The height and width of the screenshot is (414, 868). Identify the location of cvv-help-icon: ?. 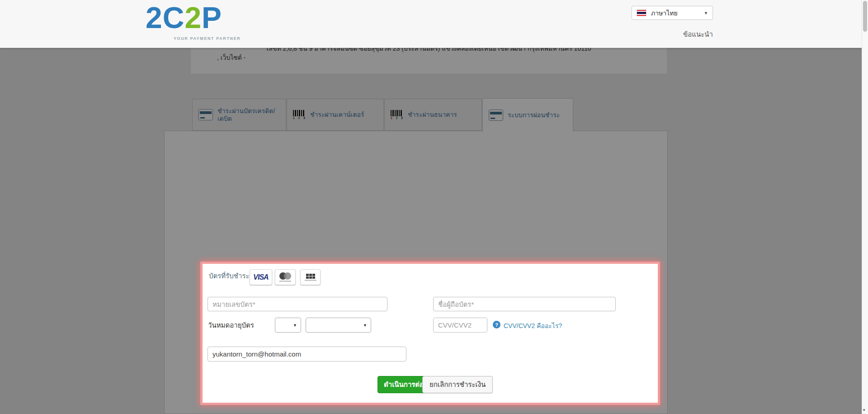
(496, 325).